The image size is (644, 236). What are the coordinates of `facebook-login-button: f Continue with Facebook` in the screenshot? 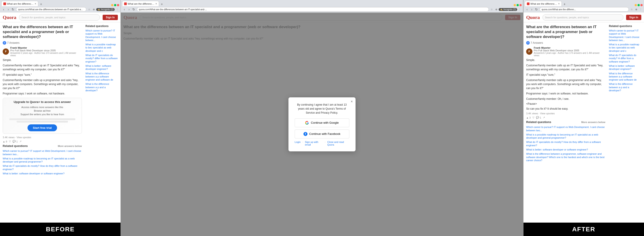 It's located at (322, 134).